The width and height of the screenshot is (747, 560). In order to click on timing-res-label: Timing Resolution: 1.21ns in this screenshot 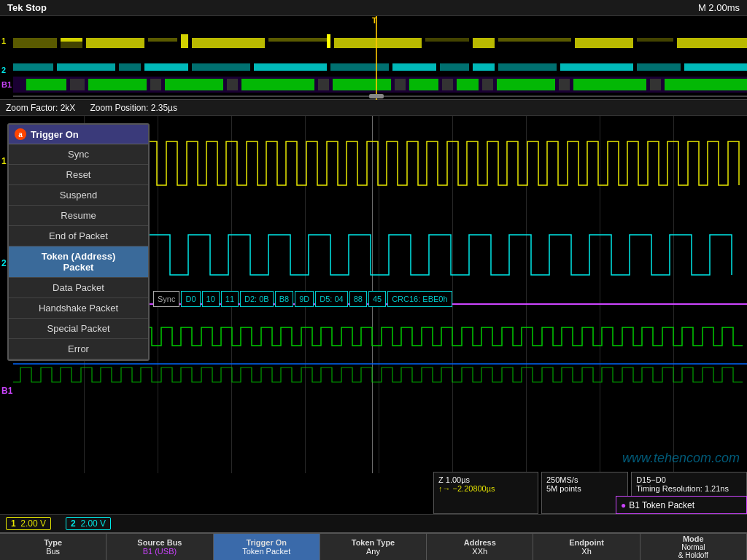, I will do `click(689, 489)`.